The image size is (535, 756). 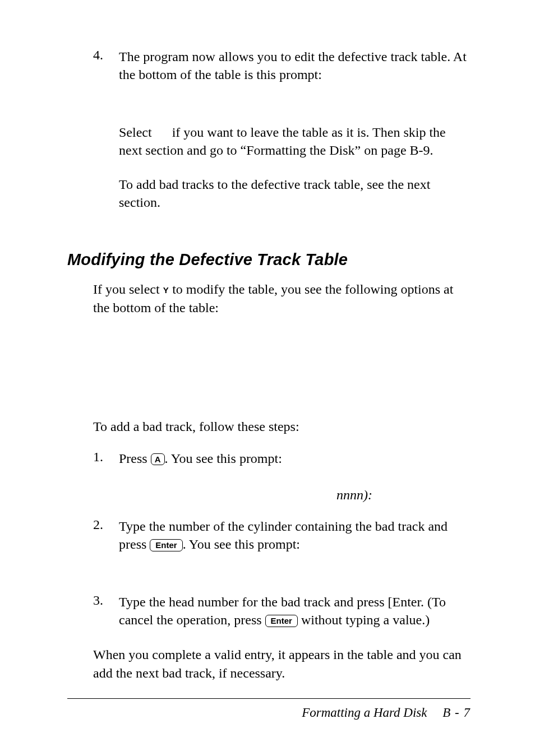 I want to click on ordered-item-4: 4. The program now allows you to edit th…, so click(x=282, y=68).